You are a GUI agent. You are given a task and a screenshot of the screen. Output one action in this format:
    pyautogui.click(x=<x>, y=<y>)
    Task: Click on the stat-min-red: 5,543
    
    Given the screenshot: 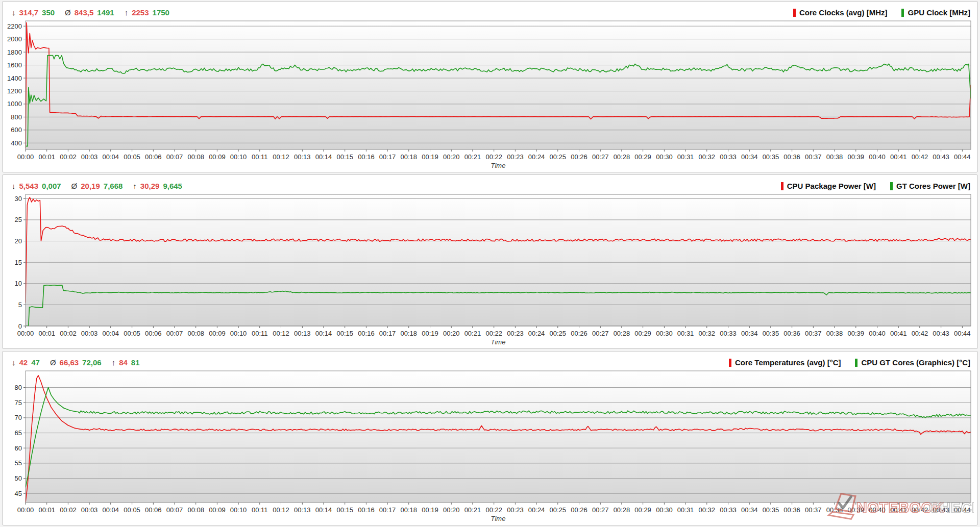 What is the action you would take?
    pyautogui.click(x=29, y=186)
    